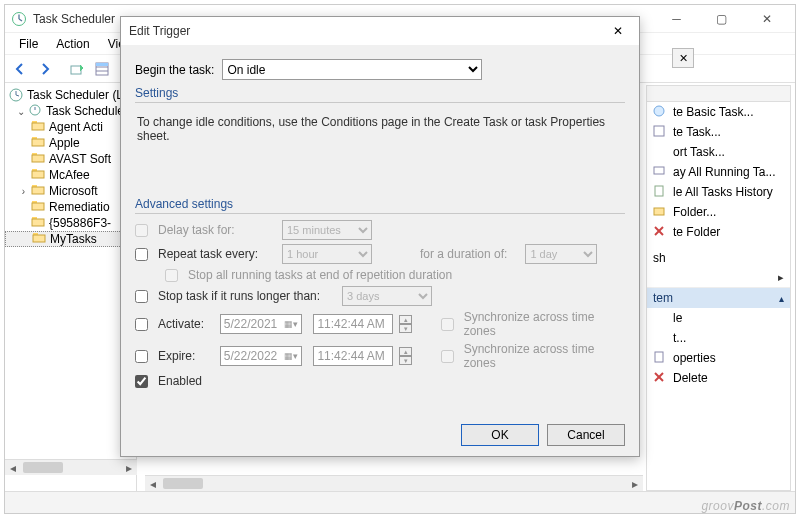 The height and width of the screenshot is (518, 800). I want to click on action-label: Folder..., so click(694, 212).